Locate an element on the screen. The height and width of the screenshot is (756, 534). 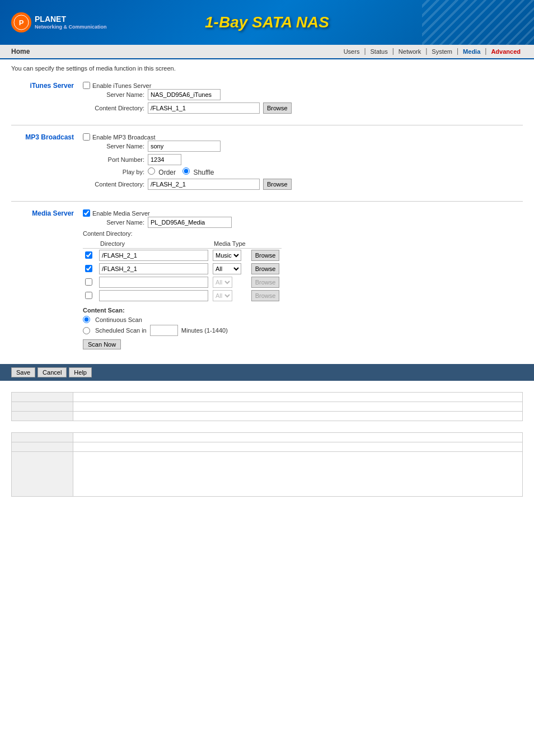
mp3-shuffle-radio is located at coordinates (186, 171).